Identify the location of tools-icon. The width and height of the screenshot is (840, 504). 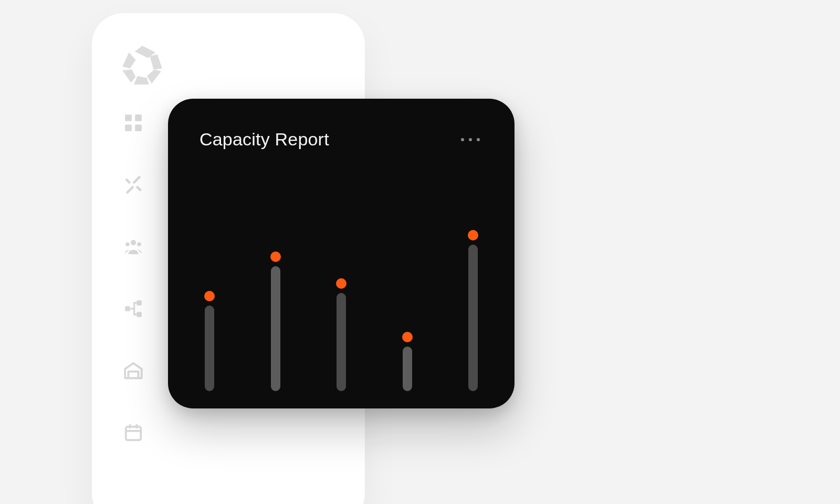
(133, 185).